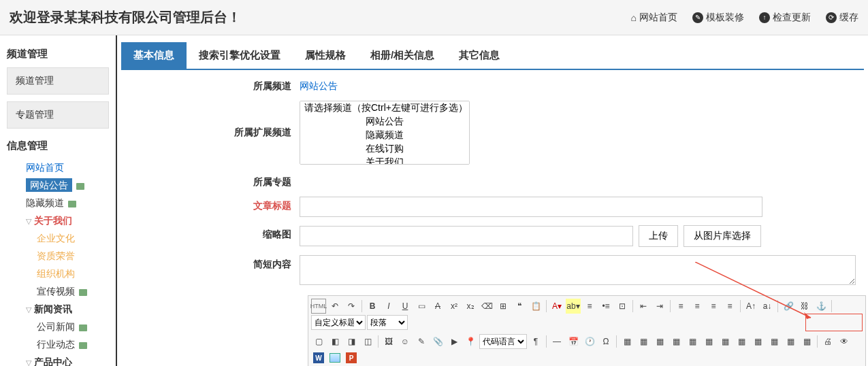 The width and height of the screenshot is (868, 366). Describe the element at coordinates (421, 342) in the screenshot. I see `scrawl-button: ✎` at that location.